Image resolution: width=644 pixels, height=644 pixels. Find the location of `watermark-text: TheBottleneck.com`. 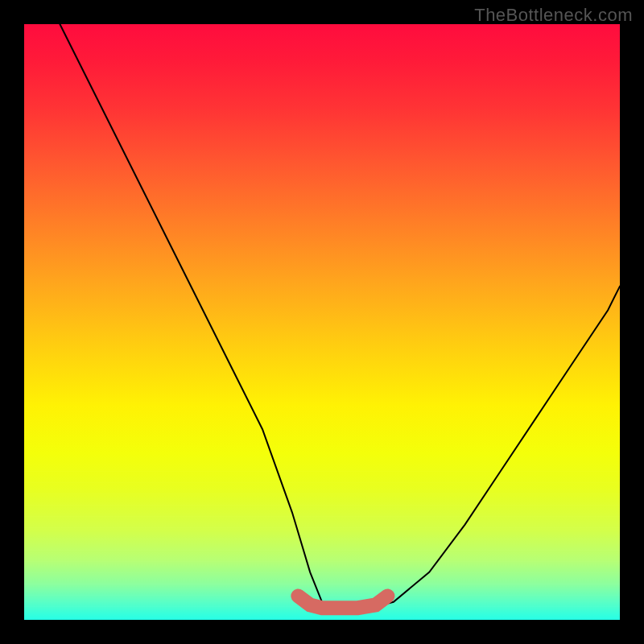

watermark-text: TheBottleneck.com is located at coordinates (554, 15).